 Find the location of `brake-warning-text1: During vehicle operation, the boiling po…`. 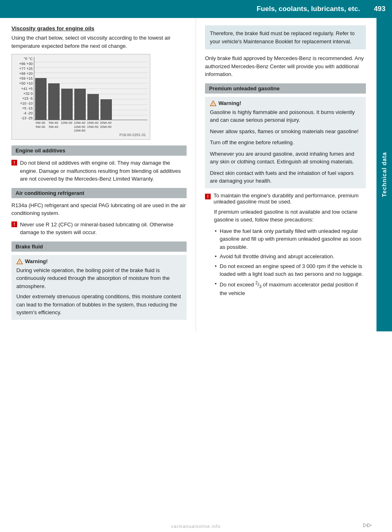

brake-warning-text1: During vehicle operation, the boiling po… is located at coordinates (99, 279).